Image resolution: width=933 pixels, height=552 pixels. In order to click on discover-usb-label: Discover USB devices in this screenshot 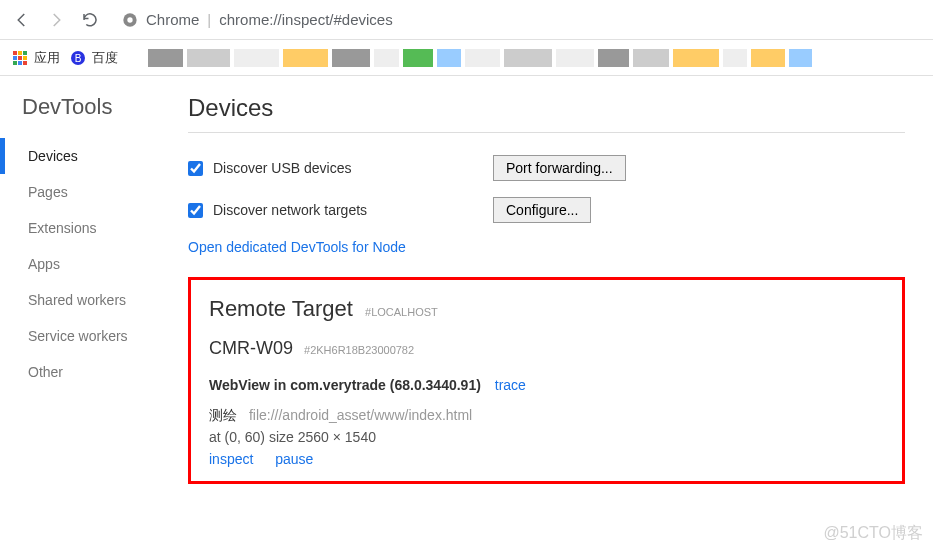, I will do `click(348, 168)`.